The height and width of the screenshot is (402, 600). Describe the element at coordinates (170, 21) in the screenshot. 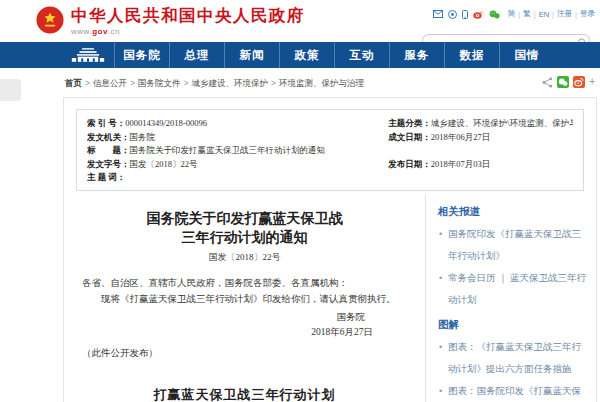

I see `site-logo: 中华人民共和国中央人民政府 www.gov.cn` at that location.